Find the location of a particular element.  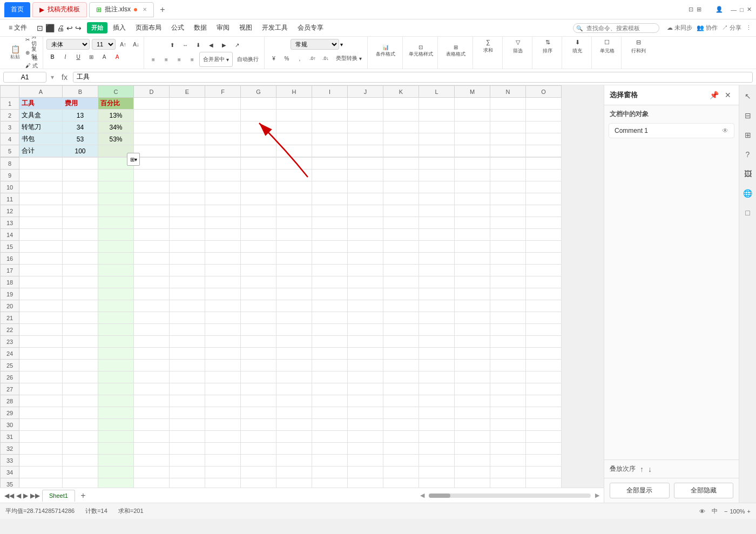

cell-b14 is located at coordinates (80, 235).